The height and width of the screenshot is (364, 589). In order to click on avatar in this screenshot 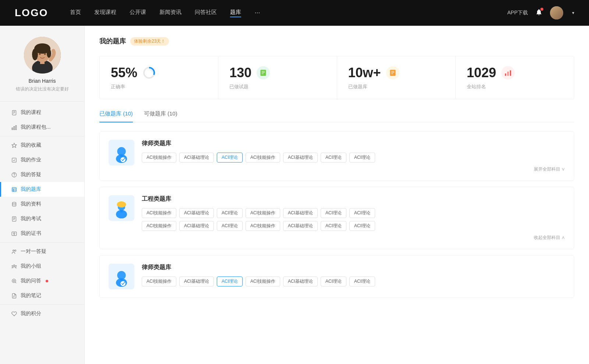, I will do `click(557, 13)`.